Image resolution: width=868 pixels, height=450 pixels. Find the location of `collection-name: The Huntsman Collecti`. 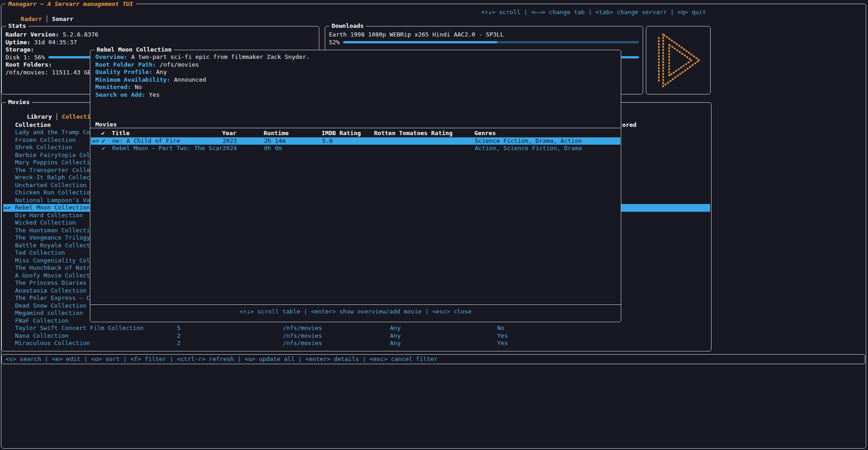

collection-name: The Huntsman Collecti is located at coordinates (52, 231).